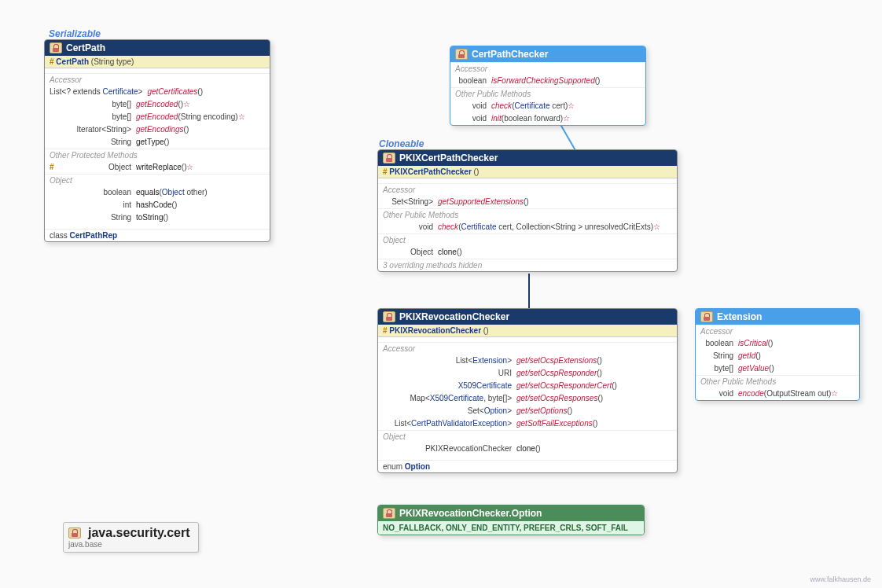  I want to click on constructor-row: # PKIXRevocationChecker (), so click(527, 331).